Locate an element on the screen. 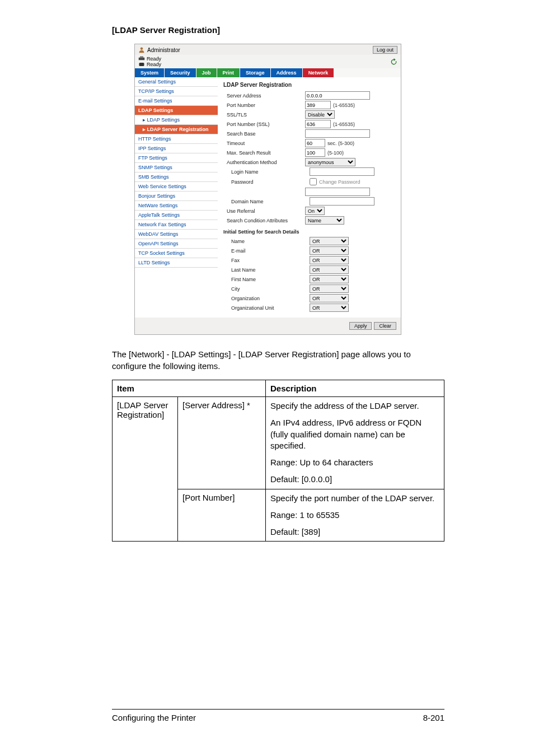 Image resolution: width=534 pixels, height=756 pixels. side-ldap-settings: ▸ LDAP Settings is located at coordinates (176, 120).